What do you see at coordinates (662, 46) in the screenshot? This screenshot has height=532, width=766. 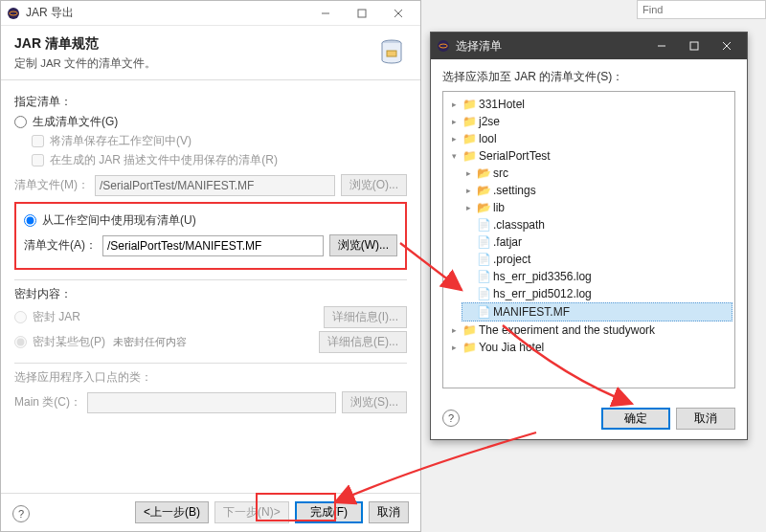 I see `sel-minimize-button` at bounding box center [662, 46].